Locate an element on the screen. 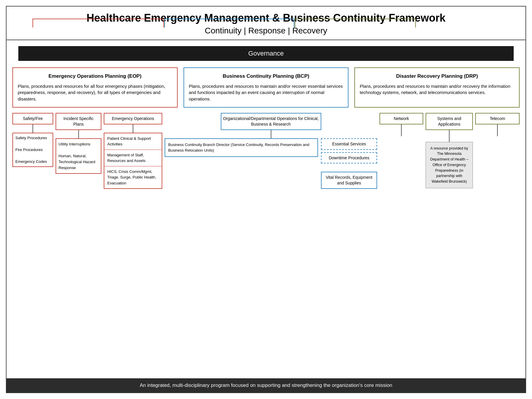  safety-fire-label: Safety/Fire is located at coordinates (33, 119).